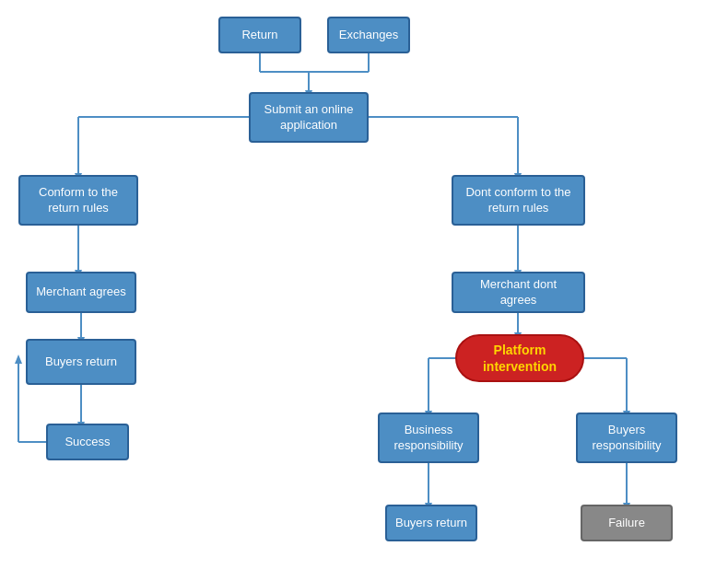  I want to click on platform-intervention-node: Platform intervention, so click(520, 358).